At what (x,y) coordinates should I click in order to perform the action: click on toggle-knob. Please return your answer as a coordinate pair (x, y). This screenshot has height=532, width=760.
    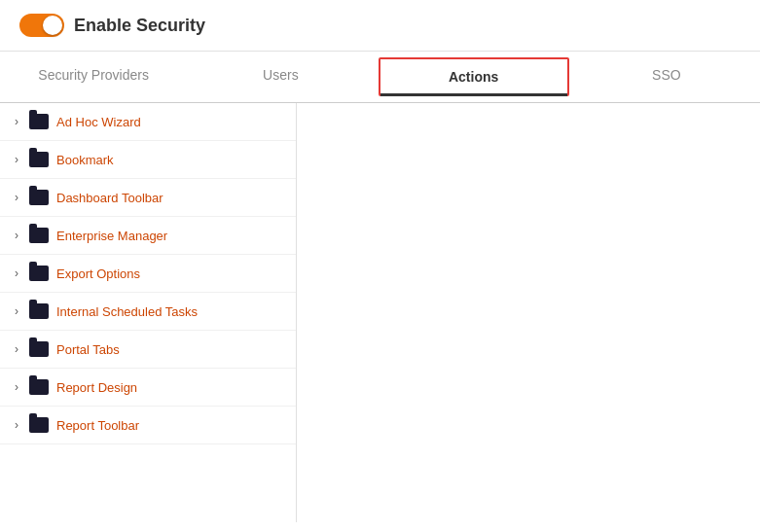
    Looking at the image, I should click on (53, 25).